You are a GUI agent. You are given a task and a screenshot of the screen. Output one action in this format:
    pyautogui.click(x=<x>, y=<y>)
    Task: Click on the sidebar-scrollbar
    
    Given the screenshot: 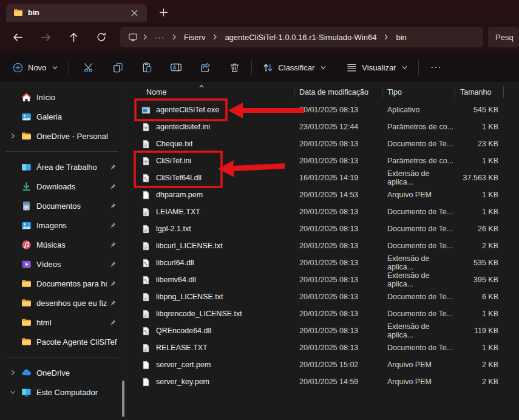 What is the action you would take?
    pyautogui.click(x=123, y=399)
    